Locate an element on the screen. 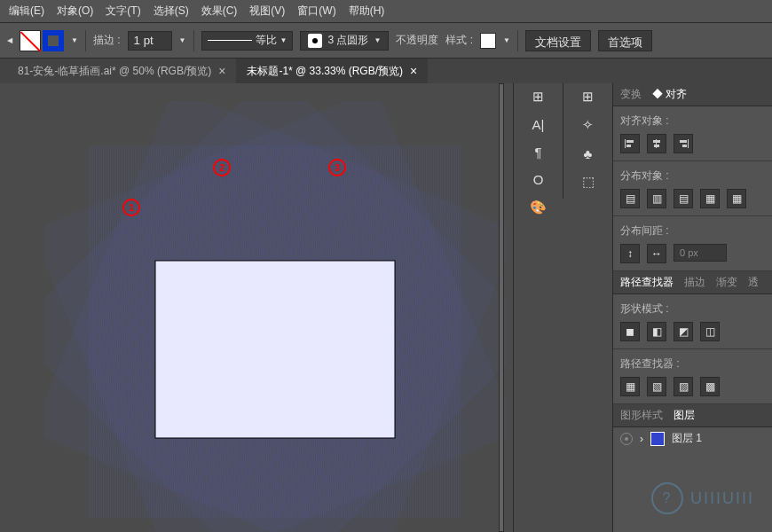 The image size is (772, 532). spacing-h-icon: ↔ is located at coordinates (657, 254).